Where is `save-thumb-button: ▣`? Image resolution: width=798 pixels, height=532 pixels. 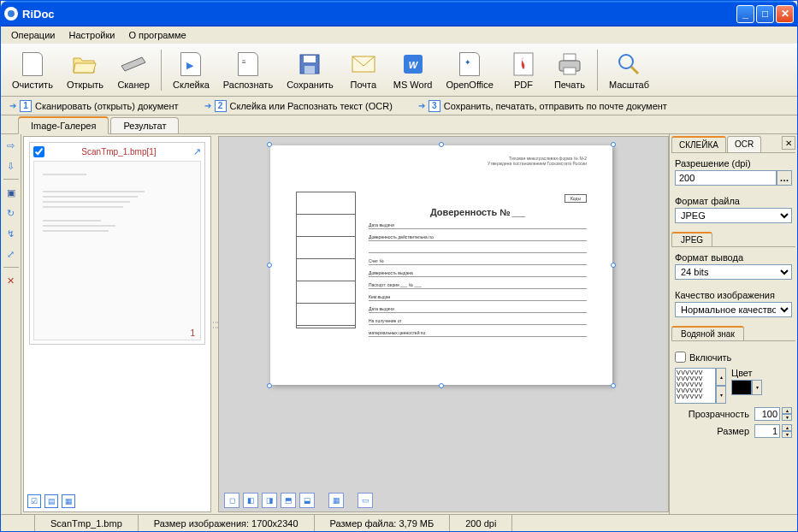 save-thumb-button: ▣ is located at coordinates (11, 192).